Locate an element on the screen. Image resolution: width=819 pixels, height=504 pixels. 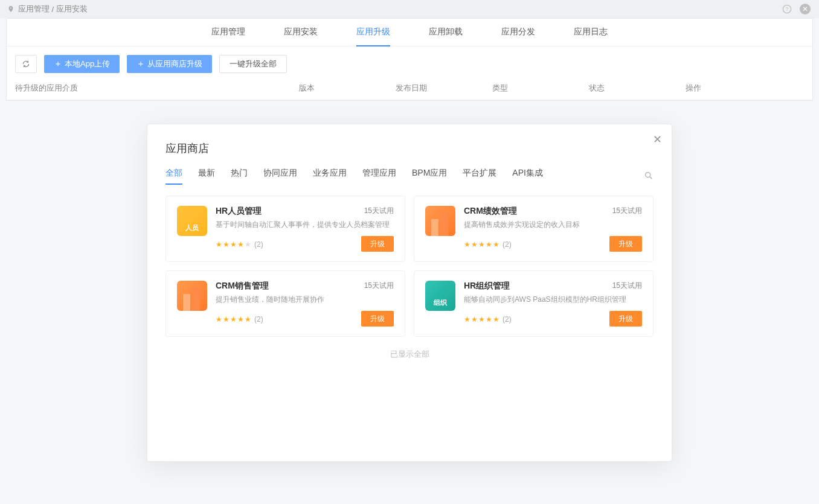
app-description: 提升销售业绩，随时随地开展协作 is located at coordinates (304, 299).